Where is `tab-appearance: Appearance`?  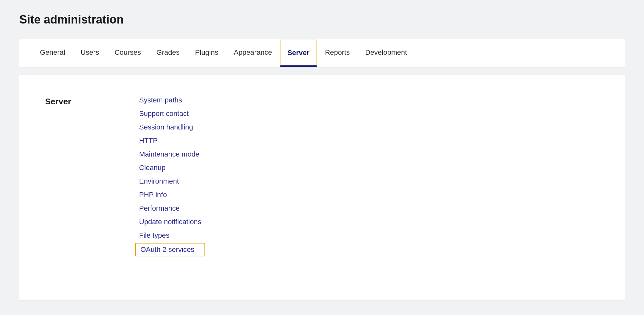 tab-appearance: Appearance is located at coordinates (253, 53).